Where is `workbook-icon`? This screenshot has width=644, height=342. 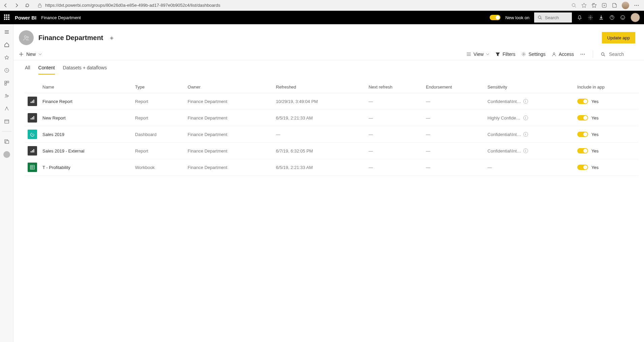 workbook-icon is located at coordinates (32, 167).